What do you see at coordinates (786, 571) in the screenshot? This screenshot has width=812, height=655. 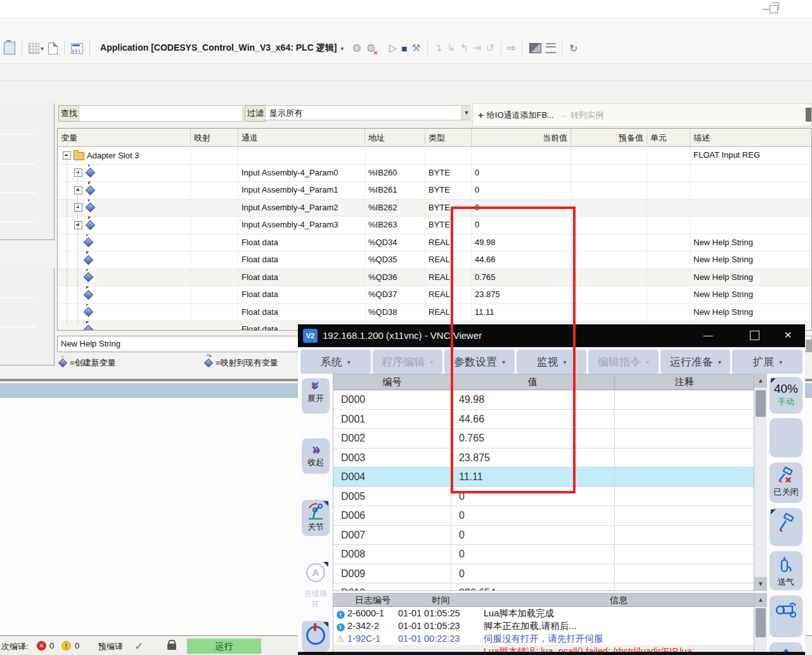 I see `gas-button: 送气` at bounding box center [786, 571].